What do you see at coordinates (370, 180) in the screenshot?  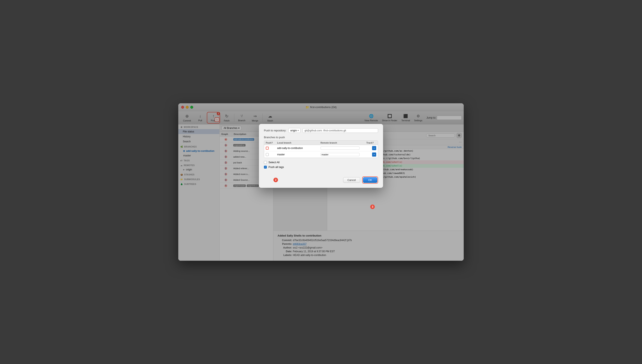 I see `ok-button-wrapper: OK` at bounding box center [370, 180].